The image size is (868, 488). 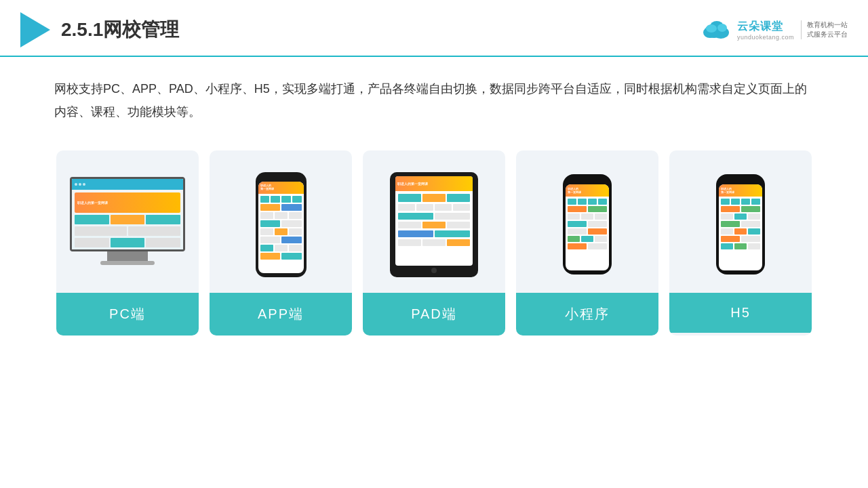 What do you see at coordinates (434, 314) in the screenshot?
I see `pad-label: PAD端` at bounding box center [434, 314].